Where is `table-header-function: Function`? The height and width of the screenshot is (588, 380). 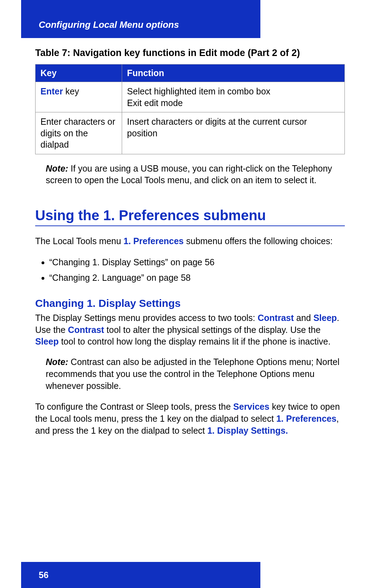 table-header-function: Function is located at coordinates (234, 73).